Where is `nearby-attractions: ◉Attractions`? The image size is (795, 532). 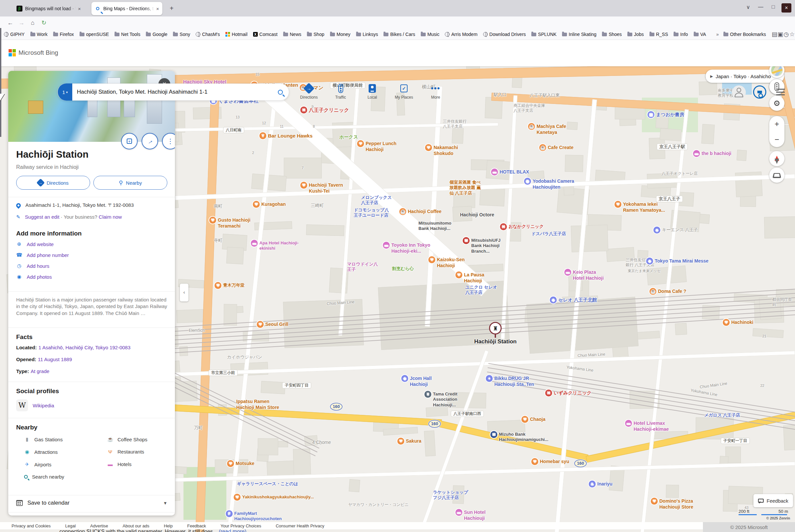 nearby-attractions: ◉Attractions is located at coordinates (41, 452).